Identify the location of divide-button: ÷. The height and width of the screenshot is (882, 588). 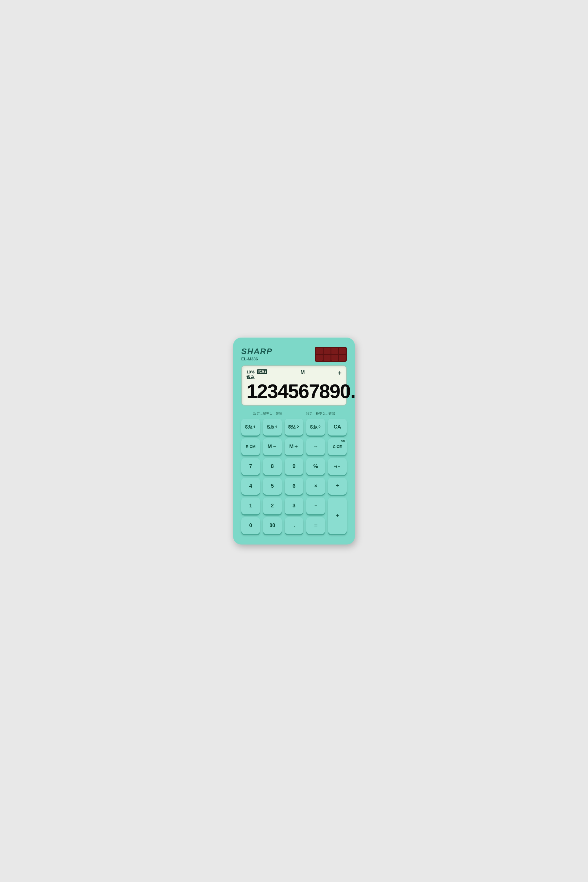
(338, 486).